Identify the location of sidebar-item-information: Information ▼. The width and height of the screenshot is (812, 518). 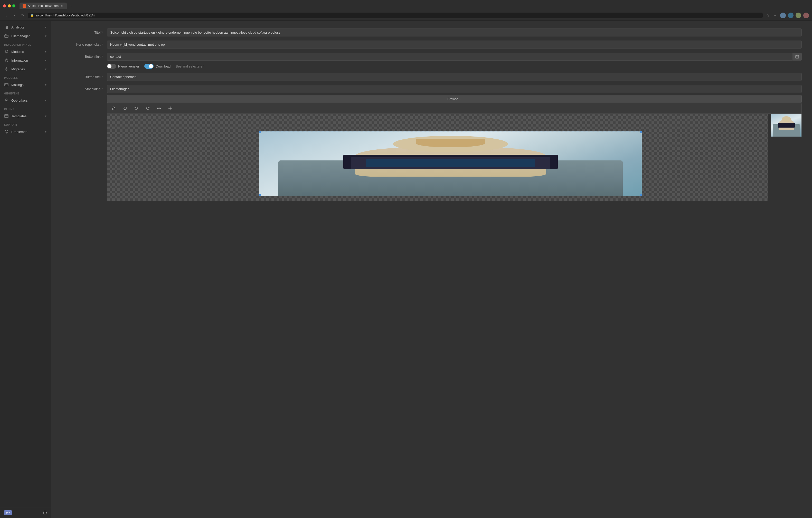
(26, 60).